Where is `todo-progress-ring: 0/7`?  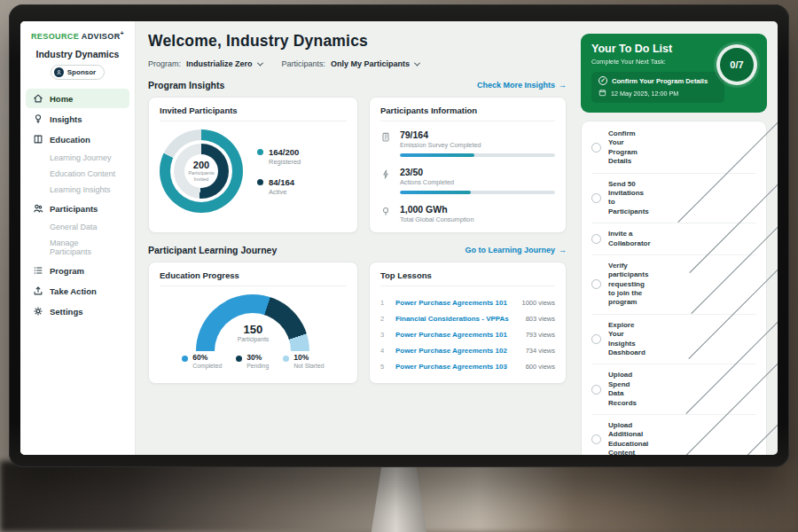
todo-progress-ring: 0/7 is located at coordinates (737, 65).